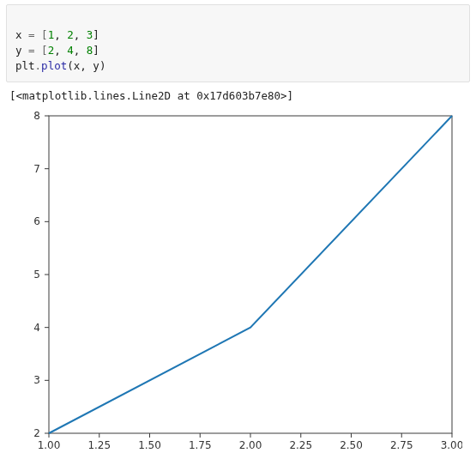  I want to click on x-tick-label: 2.25, so click(300, 445).